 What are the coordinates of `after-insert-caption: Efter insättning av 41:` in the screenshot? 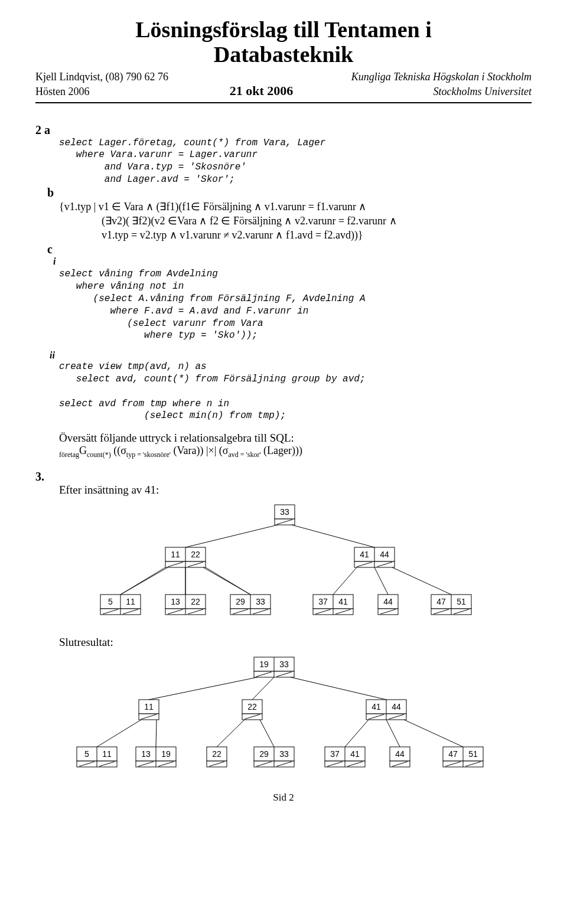 It's located at (295, 490).